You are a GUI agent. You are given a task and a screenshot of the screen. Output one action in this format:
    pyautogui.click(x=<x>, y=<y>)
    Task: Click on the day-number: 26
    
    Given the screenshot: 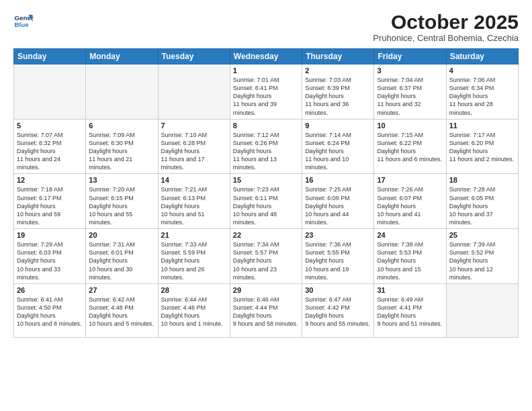 What is the action you would take?
    pyautogui.click(x=50, y=290)
    